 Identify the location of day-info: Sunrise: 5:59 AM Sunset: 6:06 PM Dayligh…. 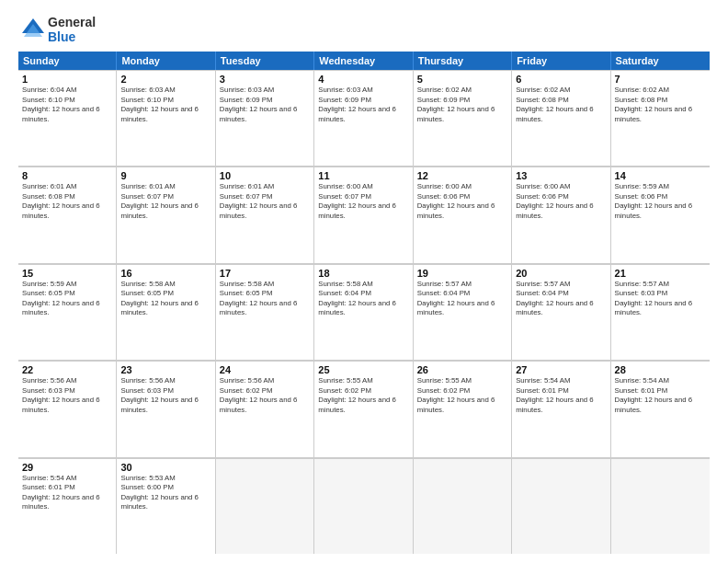
(660, 201).